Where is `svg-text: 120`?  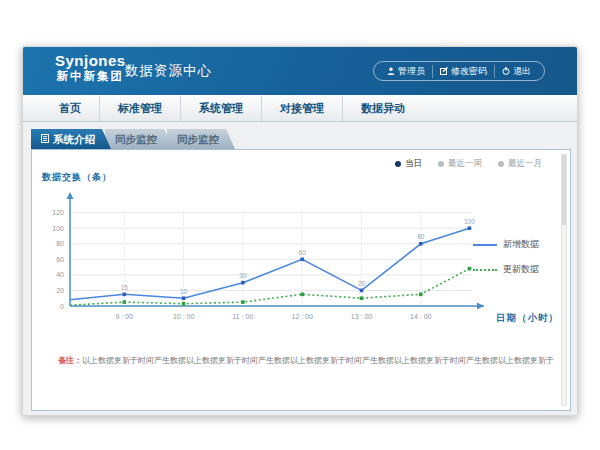 svg-text: 120 is located at coordinates (58, 212).